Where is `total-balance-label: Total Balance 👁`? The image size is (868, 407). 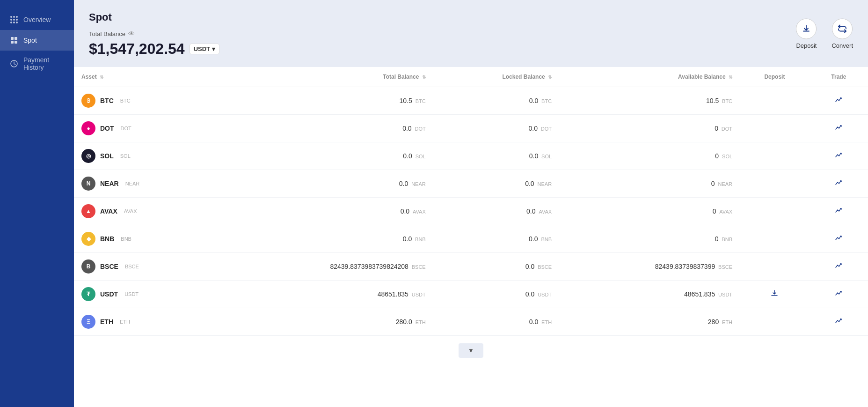
total-balance-label: Total Balance 👁 is located at coordinates (471, 34).